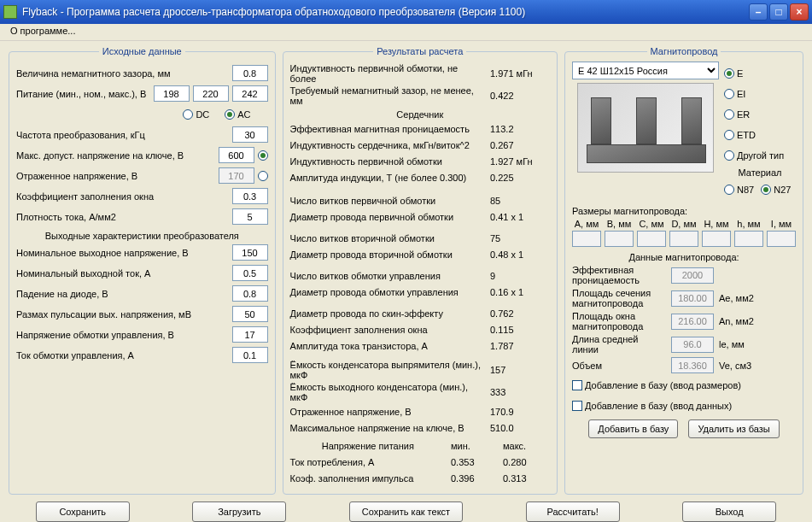 The image size is (812, 522). Describe the element at coordinates (250, 273) in the screenshot. I see `iout-input` at that location.